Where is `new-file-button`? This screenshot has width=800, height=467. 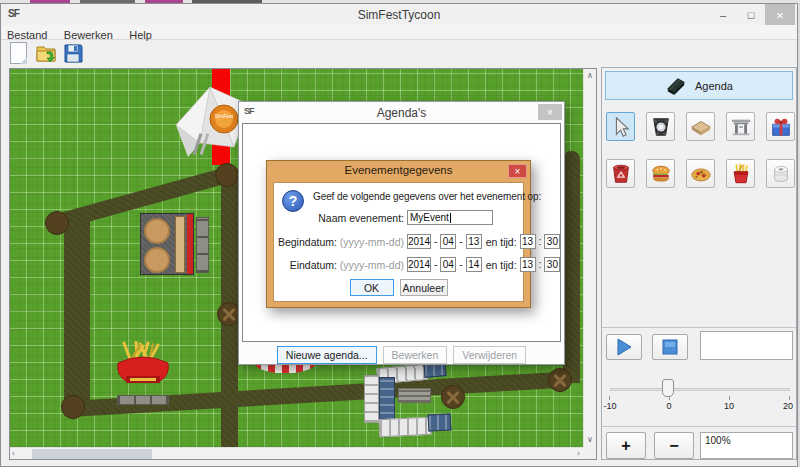
new-file-button is located at coordinates (19, 53).